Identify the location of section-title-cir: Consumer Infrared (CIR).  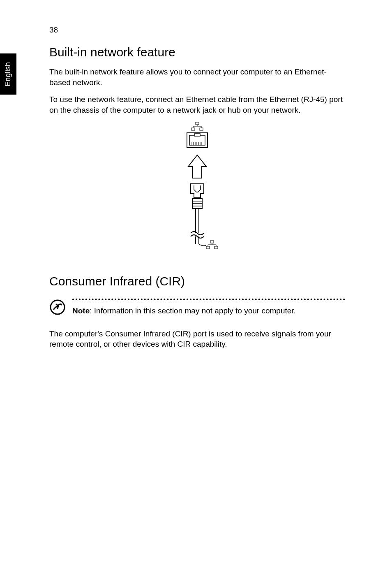
(197, 281).